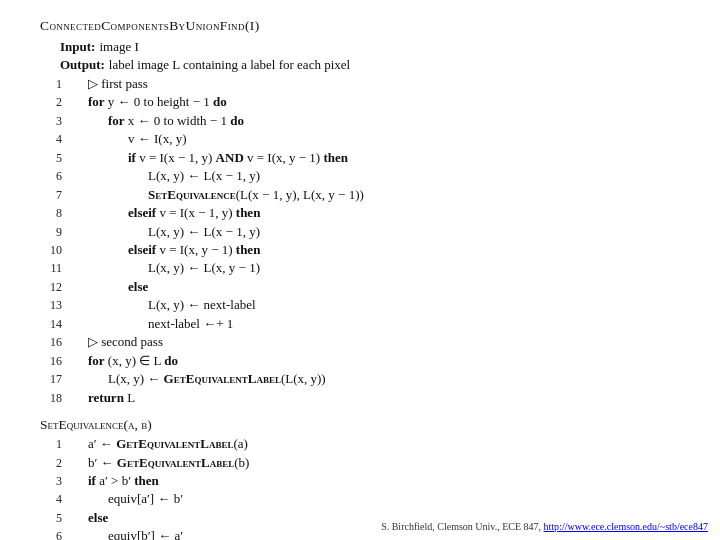 The height and width of the screenshot is (540, 720). What do you see at coordinates (51, 232) in the screenshot?
I see `line-number: 9` at bounding box center [51, 232].